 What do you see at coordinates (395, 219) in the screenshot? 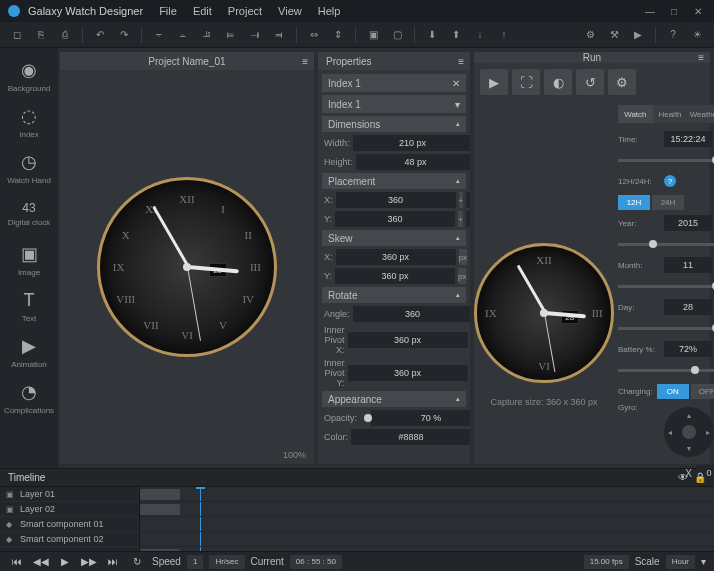
I see `y-input` at bounding box center [395, 219].